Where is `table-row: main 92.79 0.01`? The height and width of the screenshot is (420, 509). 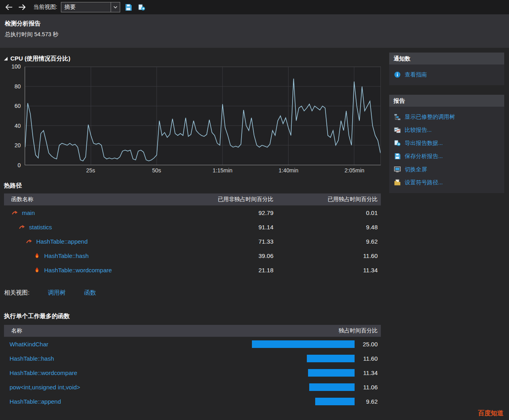
table-row: main 92.79 0.01 is located at coordinates (193, 213).